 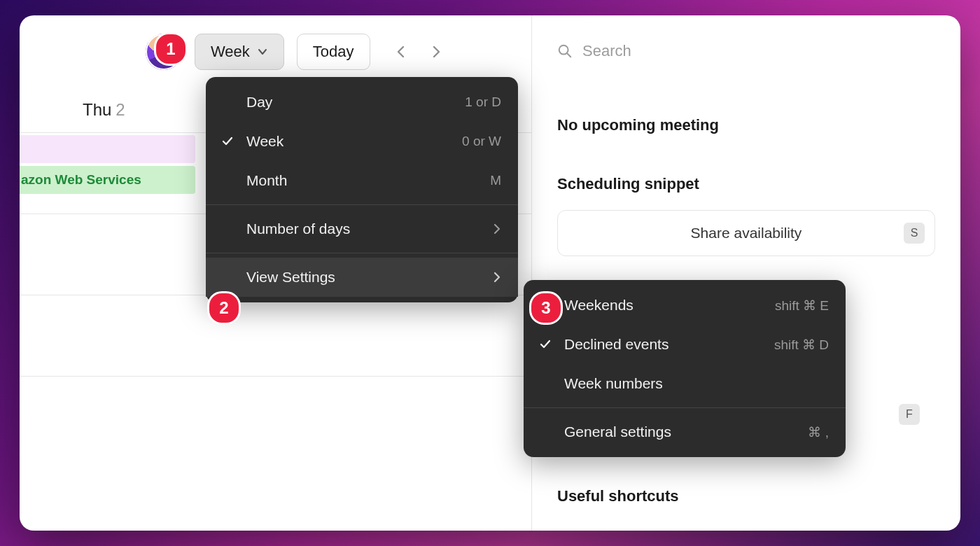 What do you see at coordinates (685, 368) in the screenshot?
I see `view-settings-submenu: Weekends shift ⌘ E Declined events shift…` at bounding box center [685, 368].